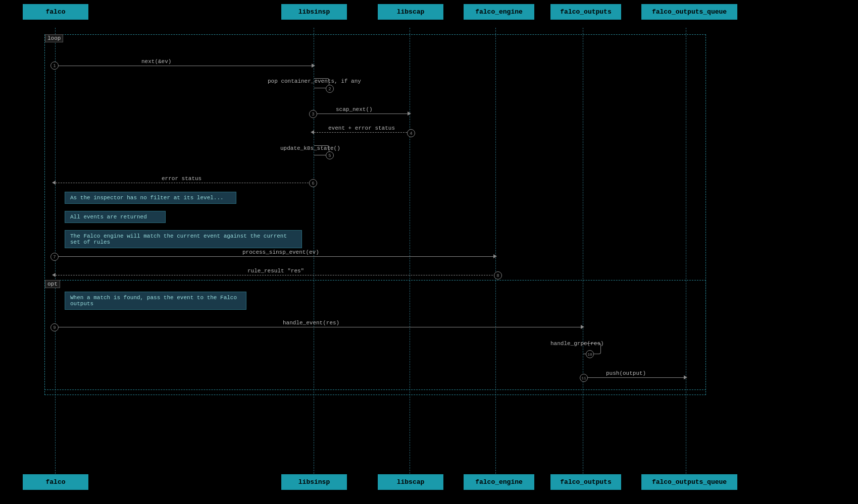  What do you see at coordinates (276, 271) in the screenshot?
I see `arrow-8-label: rule_result "res"` at bounding box center [276, 271].